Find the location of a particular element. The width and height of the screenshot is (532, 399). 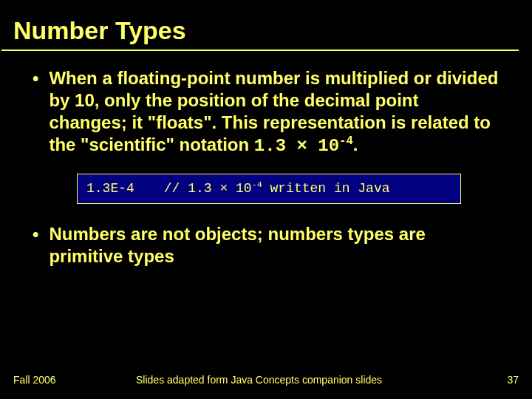

code-comment-exp: -4 is located at coordinates (257, 185).